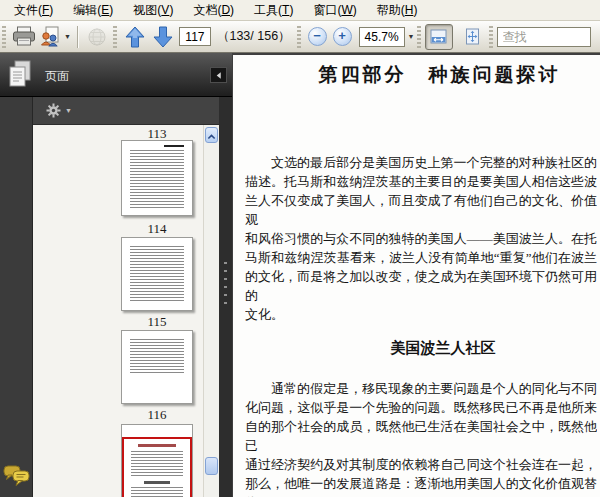  Describe the element at coordinates (274, 11) in the screenshot. I see `menu-tools: 工具(T)` at that location.